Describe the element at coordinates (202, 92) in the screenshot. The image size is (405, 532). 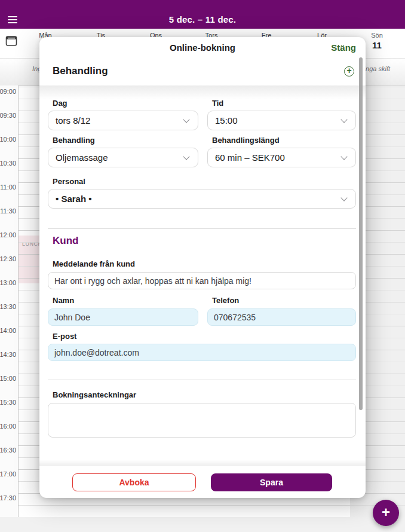
I see `header-shadow` at that location.